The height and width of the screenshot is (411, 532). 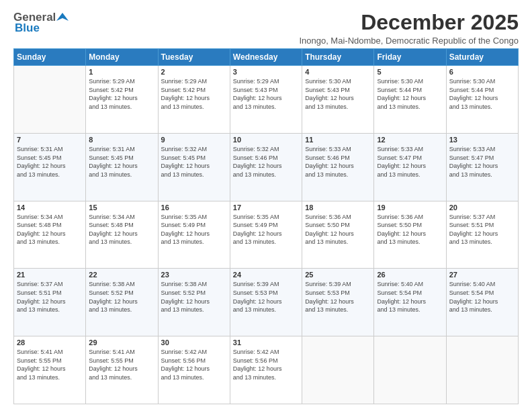 I want to click on logo-blue: Blue, so click(x=27, y=28).